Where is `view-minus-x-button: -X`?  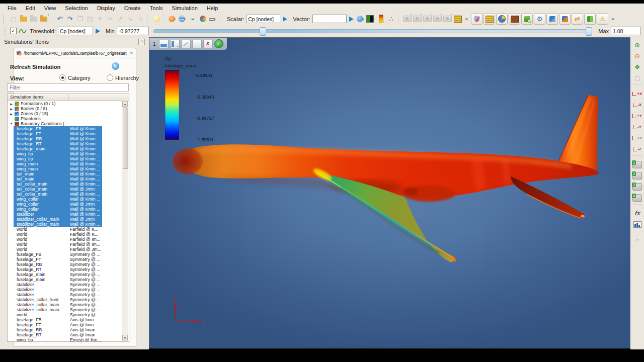
view-minus-x-button: -X is located at coordinates (637, 105).